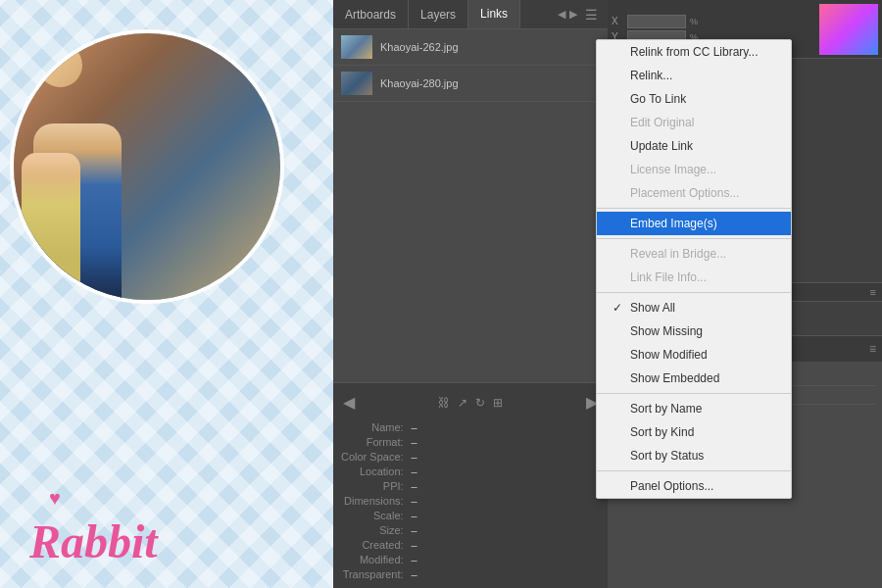 This screenshot has height=588, width=882. What do you see at coordinates (444, 403) in the screenshot?
I see `relink-icon: ⛓` at bounding box center [444, 403].